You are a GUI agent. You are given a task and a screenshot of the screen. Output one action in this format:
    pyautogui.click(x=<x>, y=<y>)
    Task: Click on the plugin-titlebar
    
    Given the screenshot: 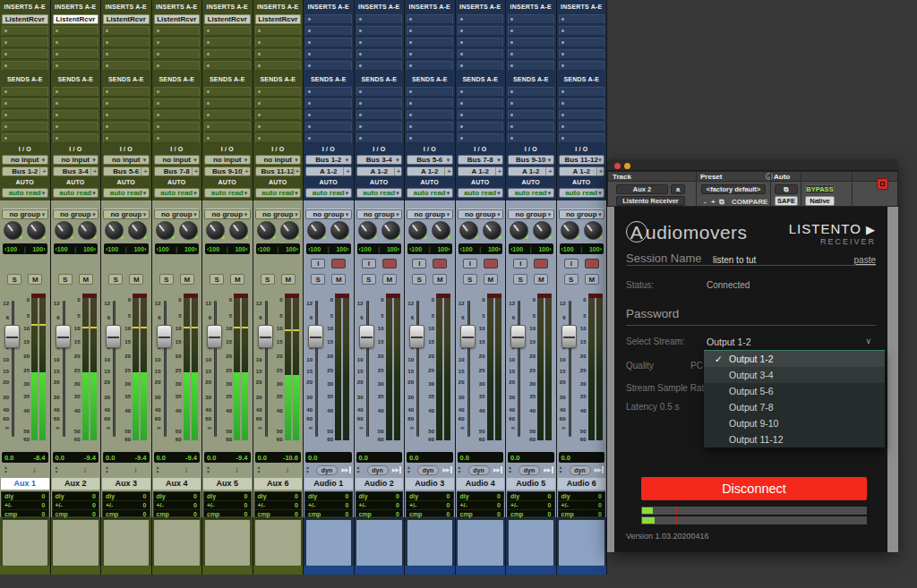 What is the action you would take?
    pyautogui.click(x=752, y=165)
    